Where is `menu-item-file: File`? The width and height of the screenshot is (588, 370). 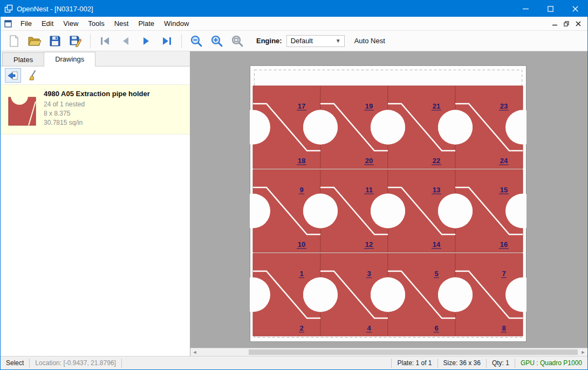 menu-item-file: File is located at coordinates (26, 24).